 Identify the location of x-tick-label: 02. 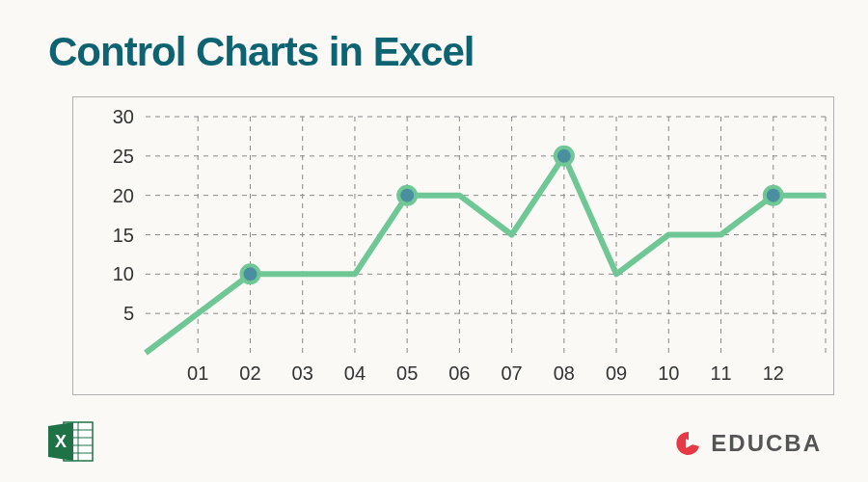
(250, 373).